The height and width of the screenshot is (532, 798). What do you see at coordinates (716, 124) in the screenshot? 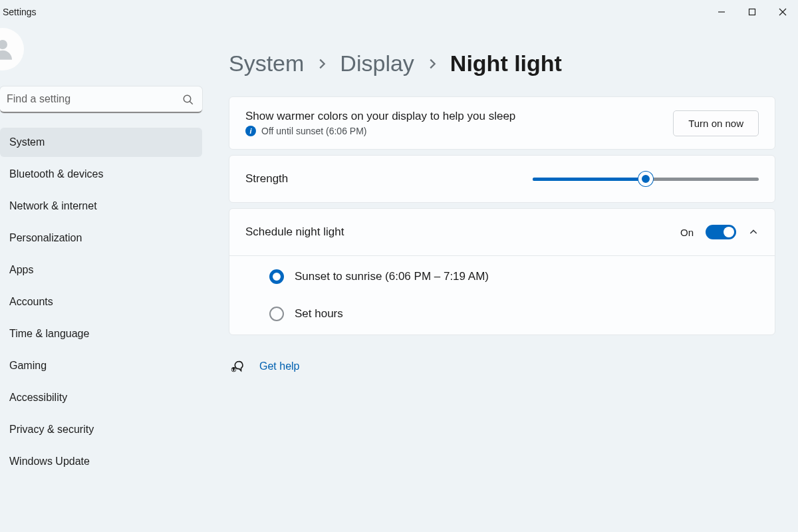
I see `turn-on-now-button: Turn on now` at bounding box center [716, 124].